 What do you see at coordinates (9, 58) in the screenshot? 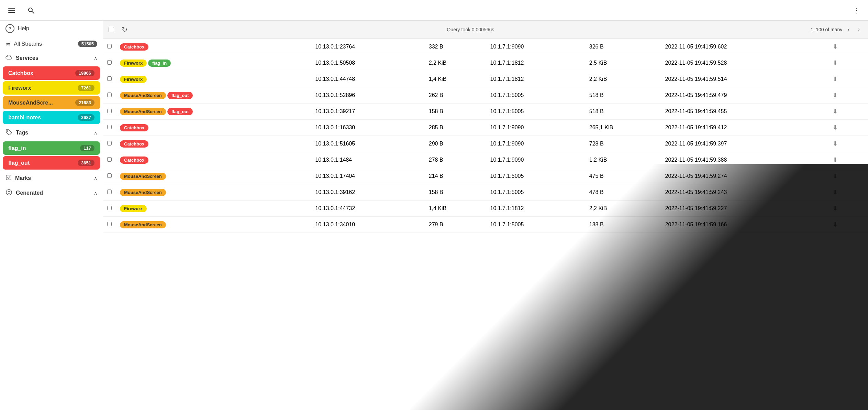
I see `services-cloud-icon` at bounding box center [9, 58].